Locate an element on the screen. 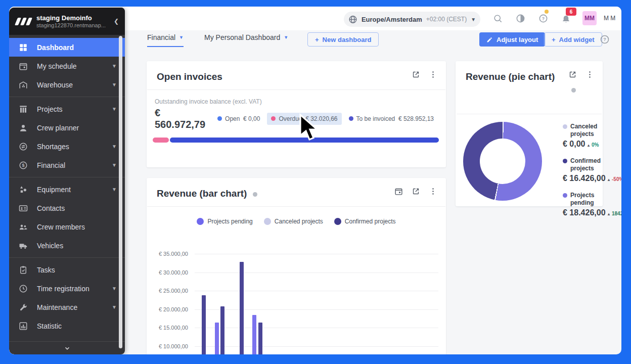 The width and height of the screenshot is (631, 364). button-label: Add widget is located at coordinates (577, 39).